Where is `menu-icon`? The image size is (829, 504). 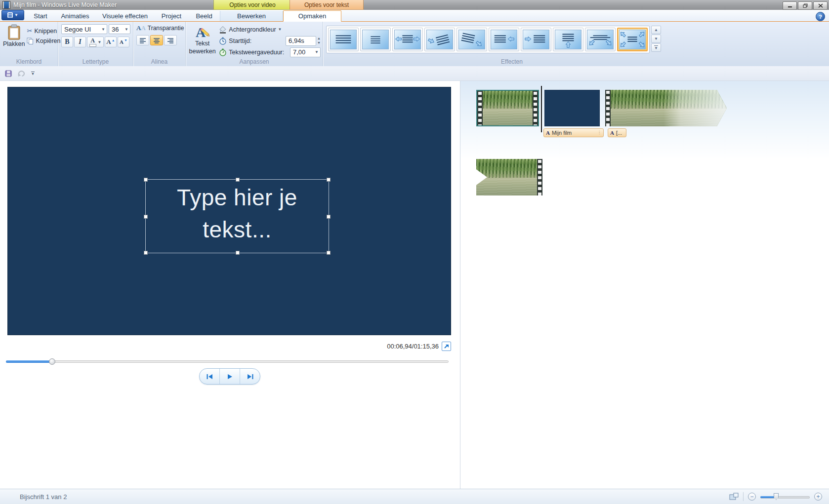 menu-icon is located at coordinates (10, 15).